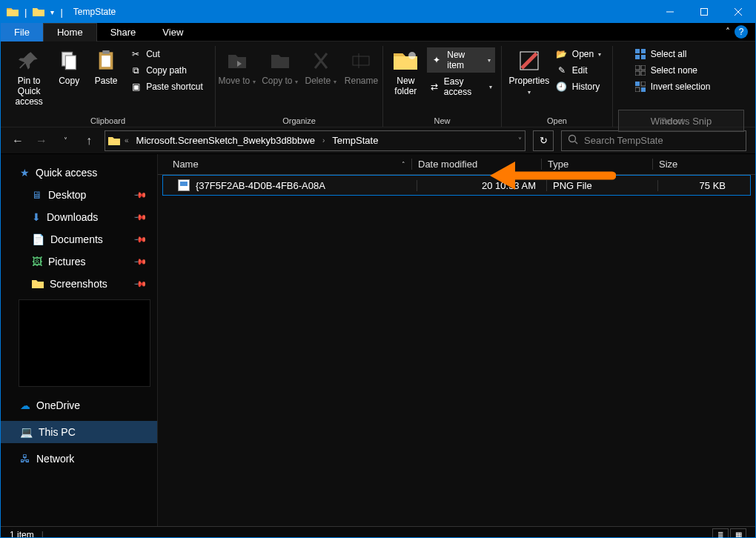 The image size is (756, 538). Describe the element at coordinates (79, 239) in the screenshot. I see `sidebar-item-documents: 📄 Documents 📌` at that location.